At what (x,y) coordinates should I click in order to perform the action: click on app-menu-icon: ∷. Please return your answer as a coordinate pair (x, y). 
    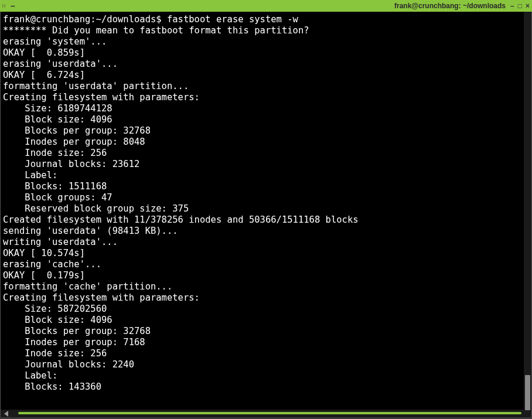
    Looking at the image, I should click on (4, 6).